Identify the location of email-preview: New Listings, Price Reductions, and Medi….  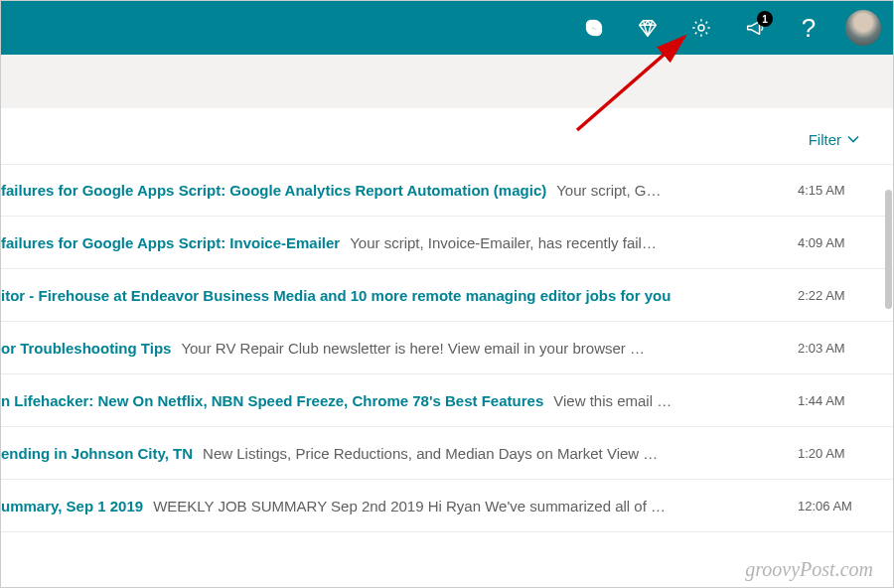
(430, 453).